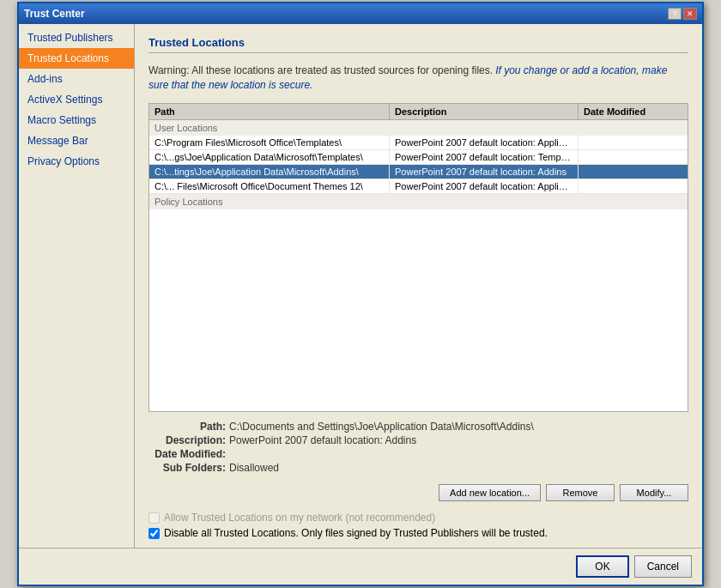 This screenshot has width=721, height=588. I want to click on sub-folders-value: Disallowed, so click(458, 468).